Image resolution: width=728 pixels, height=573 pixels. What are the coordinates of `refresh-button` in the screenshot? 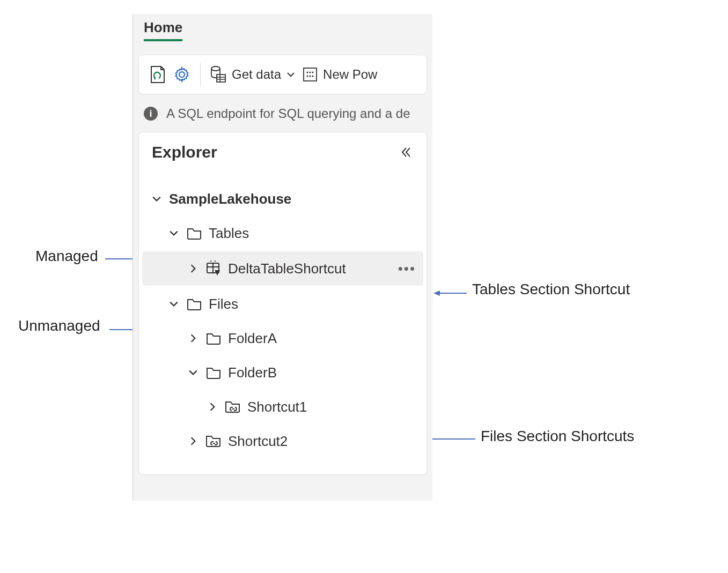 It's located at (157, 75).